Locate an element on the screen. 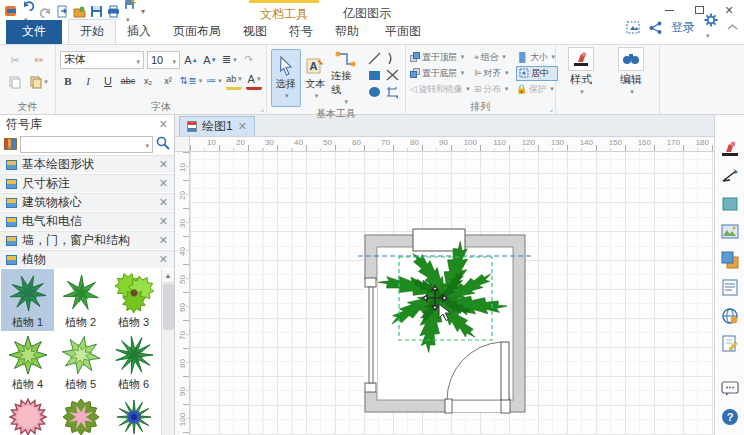 The image size is (744, 435). plant-symbol-6: 植物 6 is located at coordinates (134, 362).